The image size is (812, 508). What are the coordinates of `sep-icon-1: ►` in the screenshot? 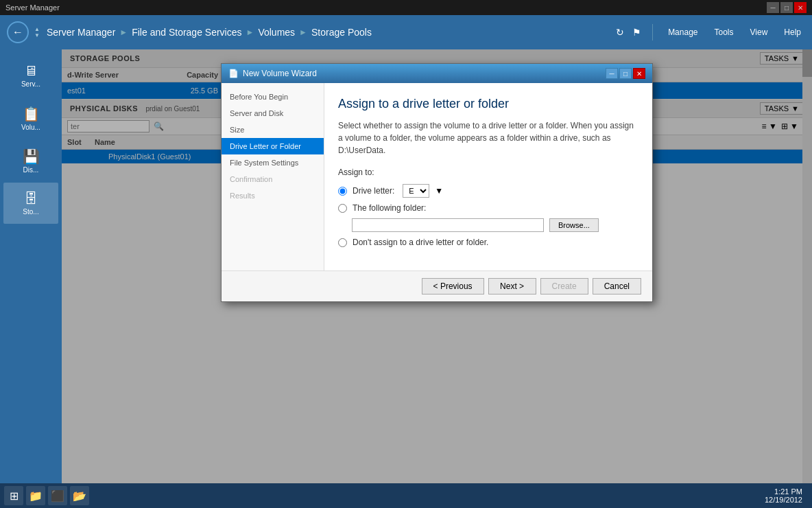 It's located at (123, 32).